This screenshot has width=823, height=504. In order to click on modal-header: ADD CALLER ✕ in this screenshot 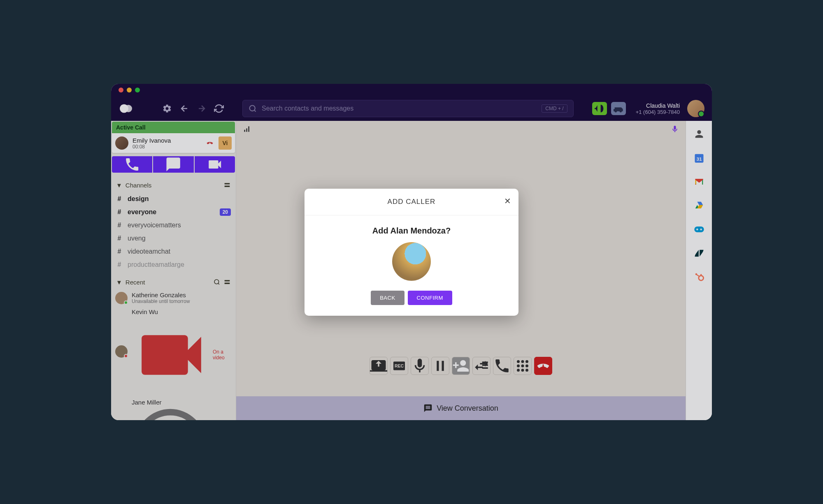, I will do `click(412, 202)`.